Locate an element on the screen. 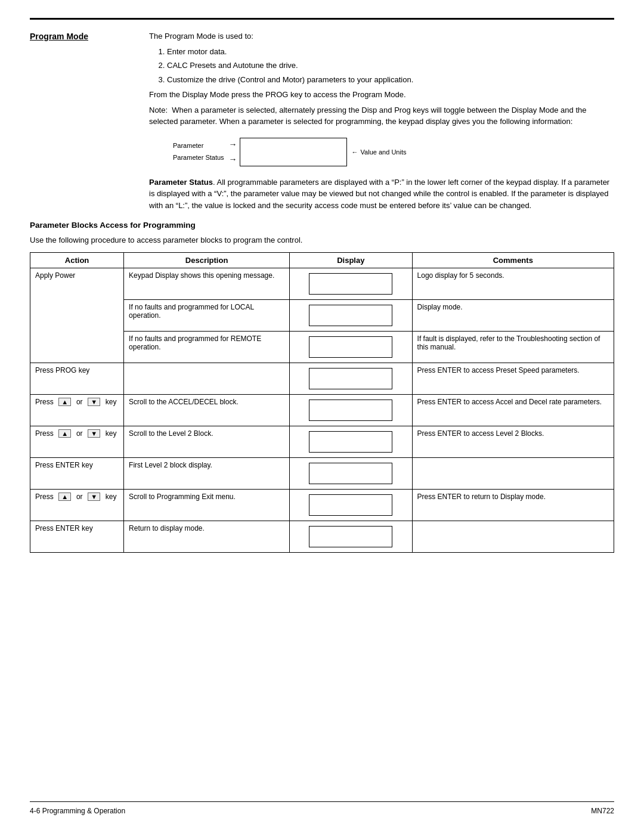  table-row: Press ▲ or ▼ key Scroll to Programming E… is located at coordinates (322, 504).